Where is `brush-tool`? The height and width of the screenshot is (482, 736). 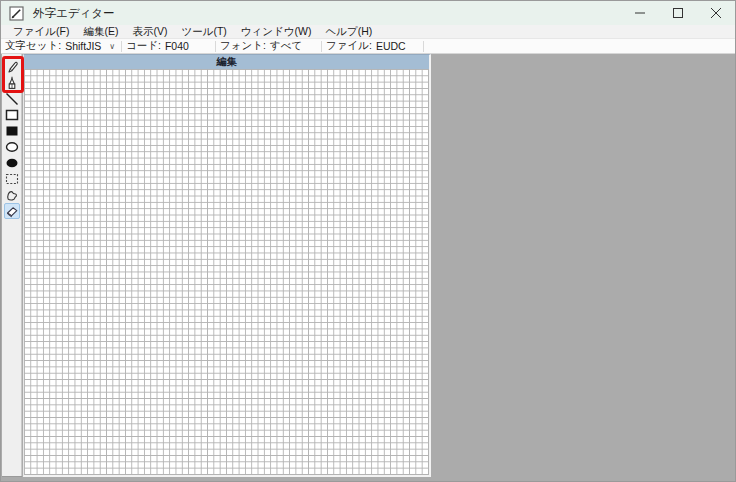
brush-tool is located at coordinates (12, 83).